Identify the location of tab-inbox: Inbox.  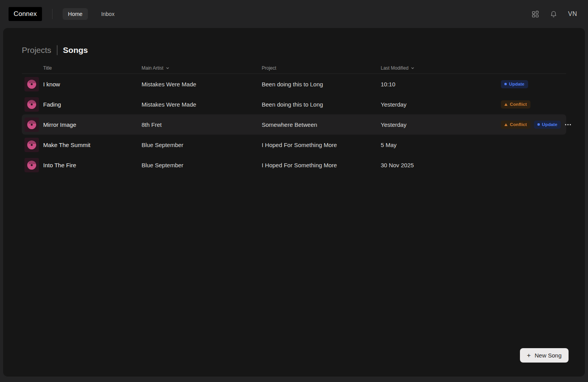
(108, 14).